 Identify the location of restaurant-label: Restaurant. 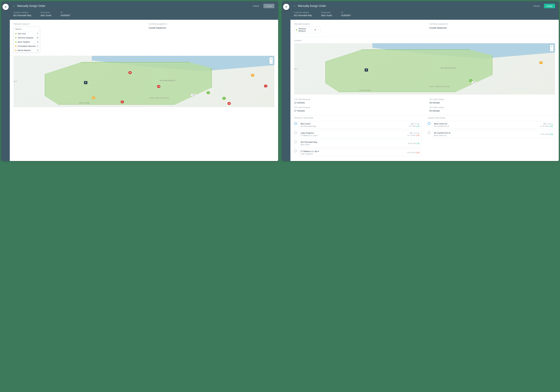
(46, 12).